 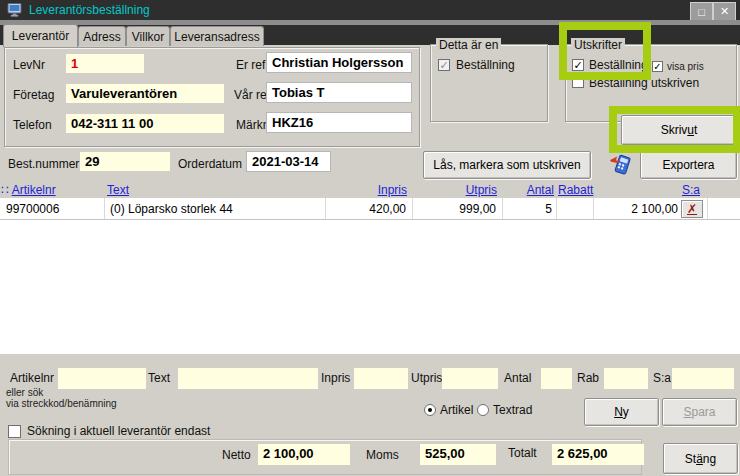 What do you see at coordinates (339, 122) in the screenshot?
I see `markn-field: HKZ16` at bounding box center [339, 122].